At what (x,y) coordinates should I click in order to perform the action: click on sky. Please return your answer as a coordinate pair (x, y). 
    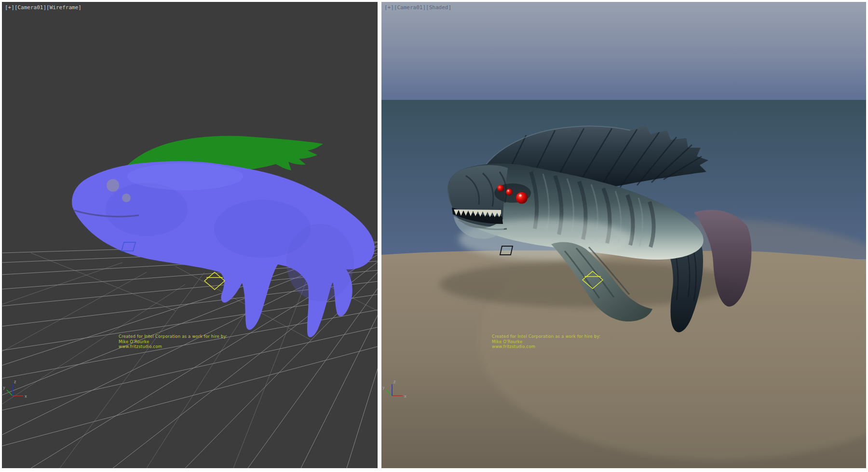
    Looking at the image, I should click on (624, 51).